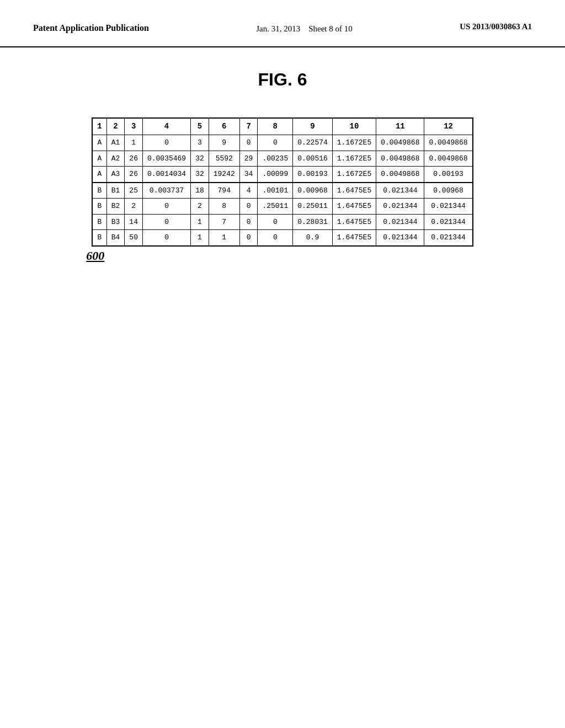  What do you see at coordinates (134, 174) in the screenshot?
I see `cell-r3-c3: 26` at bounding box center [134, 174].